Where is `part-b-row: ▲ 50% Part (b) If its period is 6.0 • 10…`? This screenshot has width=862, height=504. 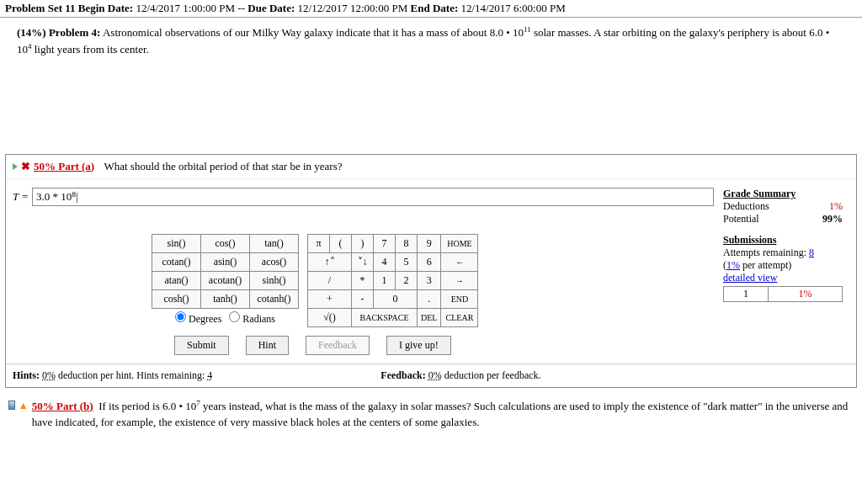
part-b-row: ▲ 50% Part (b) If its period is 6.0 • 10… is located at coordinates (431, 409).